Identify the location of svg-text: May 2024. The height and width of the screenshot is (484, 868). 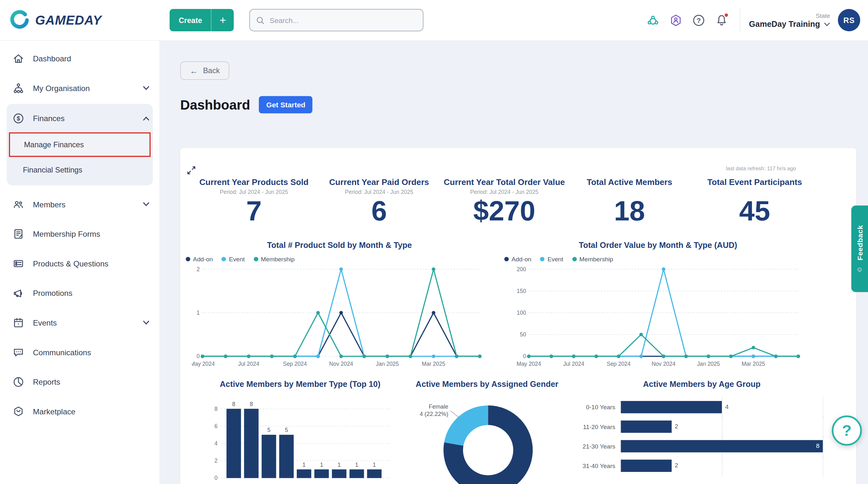
(528, 364).